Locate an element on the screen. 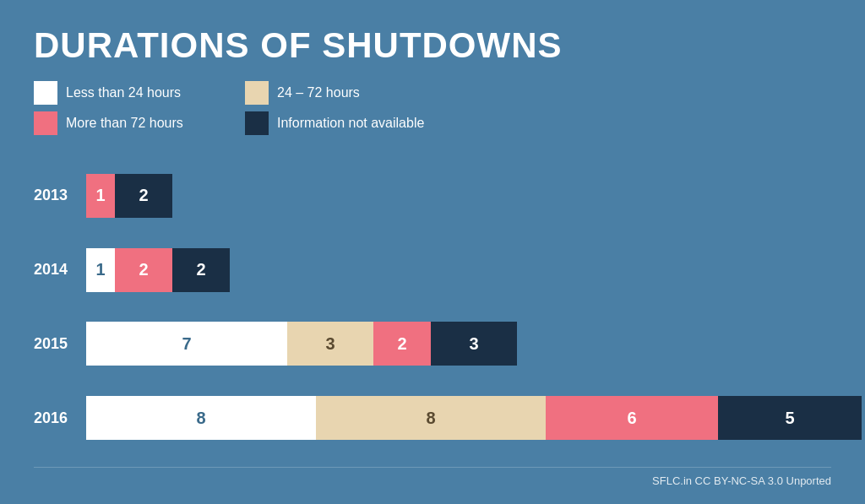 This screenshot has width=865, height=504. segment-2013-dark: 2 is located at coordinates (144, 196).